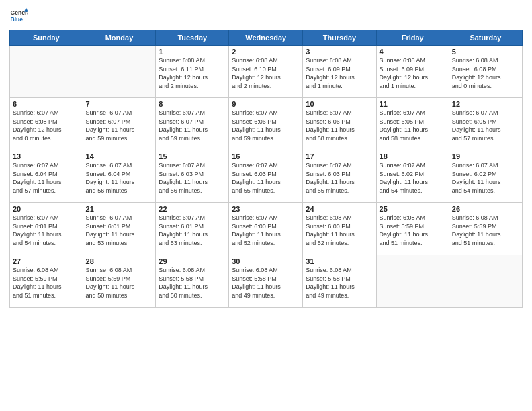 This screenshot has height=411, width=532. Describe the element at coordinates (46, 209) in the screenshot. I see `day-number: 20` at that location.